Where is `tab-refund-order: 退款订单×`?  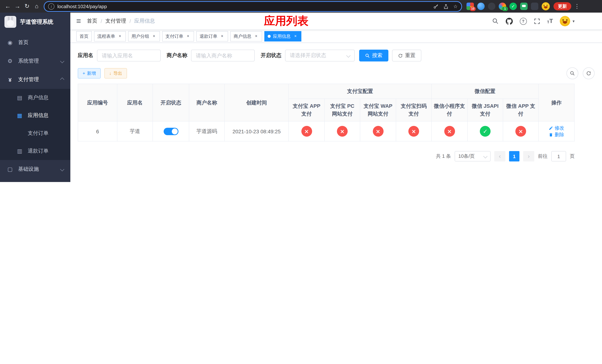 tab-refund-order: 退款订单× is located at coordinates (212, 36).